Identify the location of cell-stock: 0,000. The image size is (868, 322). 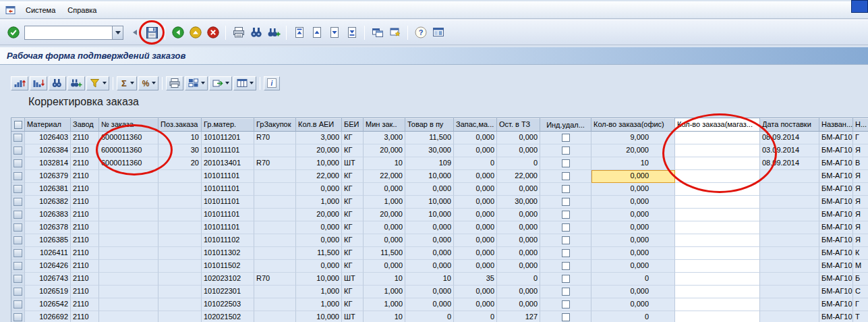
(475, 151).